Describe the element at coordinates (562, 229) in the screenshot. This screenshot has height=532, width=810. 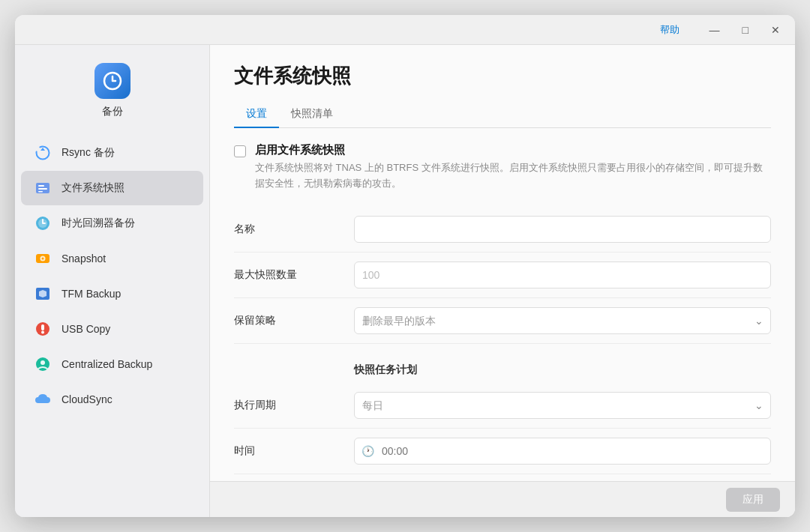
I see `name-input` at that location.